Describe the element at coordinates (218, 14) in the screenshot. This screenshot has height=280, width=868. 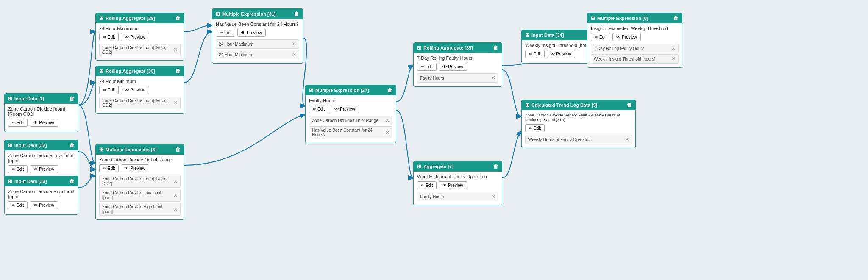
I see `multi31-icon: ⊞` at that location.